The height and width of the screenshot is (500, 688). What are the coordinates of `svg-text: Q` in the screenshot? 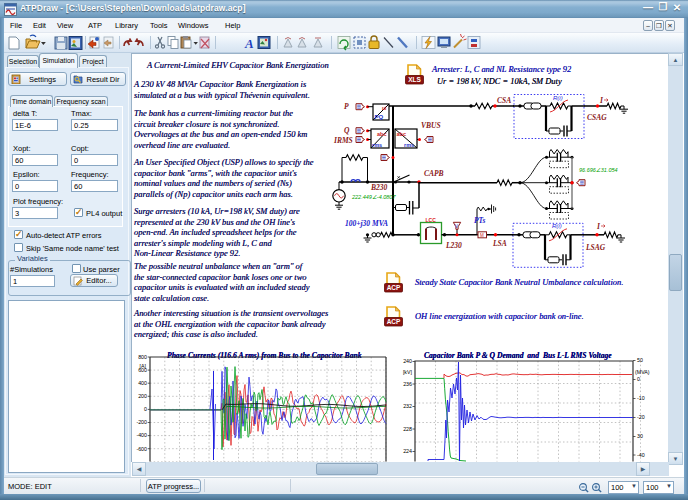 It's located at (347, 130).